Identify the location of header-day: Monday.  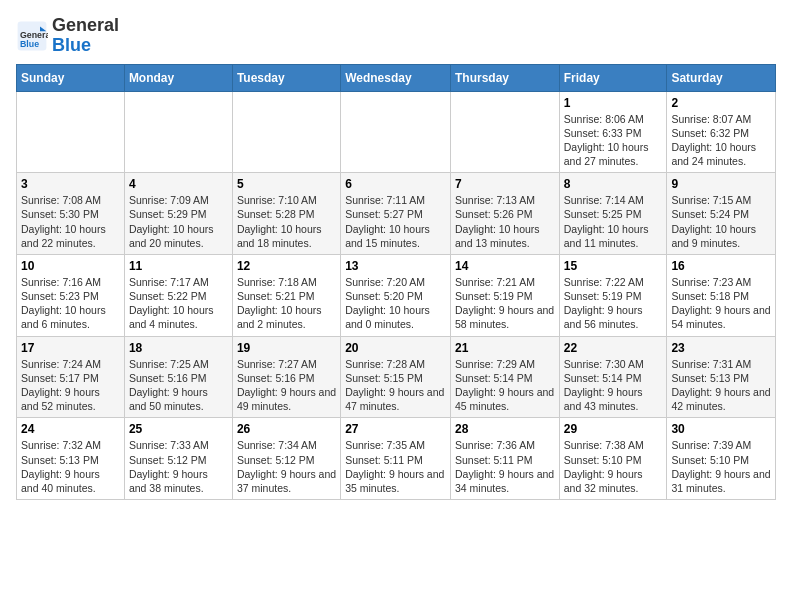
(178, 78).